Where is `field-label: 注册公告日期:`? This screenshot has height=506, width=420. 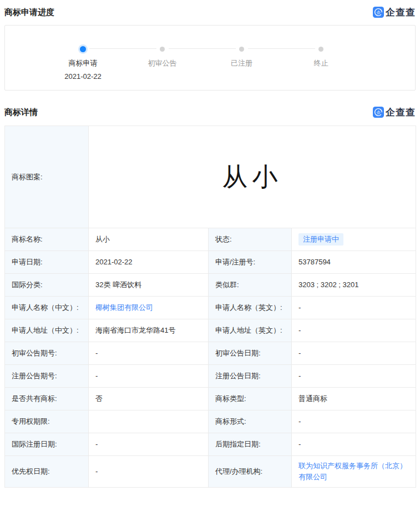 field-label: 注册公告日期: is located at coordinates (250, 377).